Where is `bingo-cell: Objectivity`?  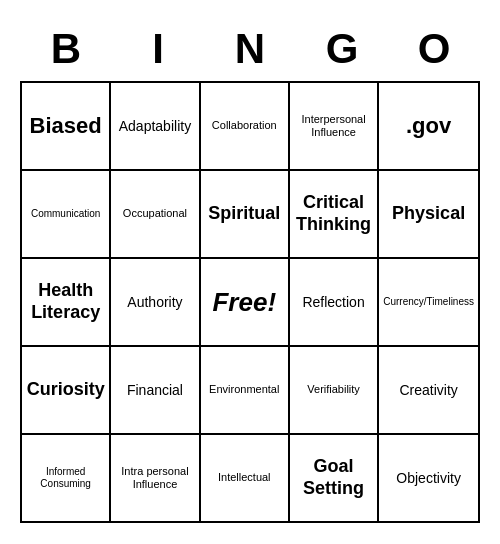
bingo-cell: Objectivity is located at coordinates (430, 479).